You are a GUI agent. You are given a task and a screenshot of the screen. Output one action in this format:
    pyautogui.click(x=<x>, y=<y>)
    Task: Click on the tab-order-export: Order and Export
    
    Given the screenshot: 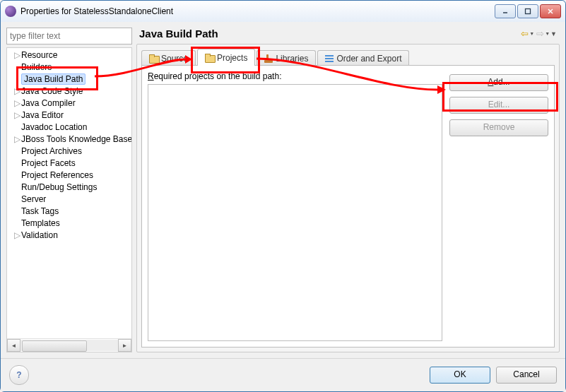 What is the action you would take?
    pyautogui.click(x=363, y=58)
    